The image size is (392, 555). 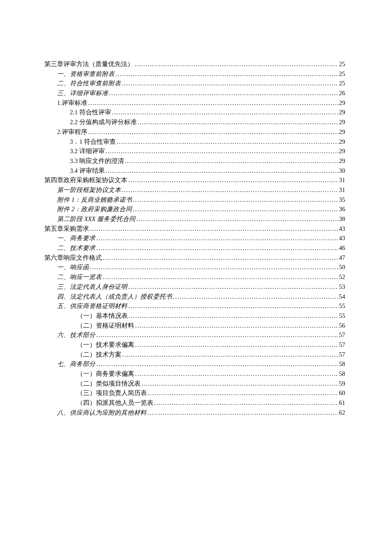 I want to click on toc-entry-title: 一、商务要求, so click(x=76, y=238).